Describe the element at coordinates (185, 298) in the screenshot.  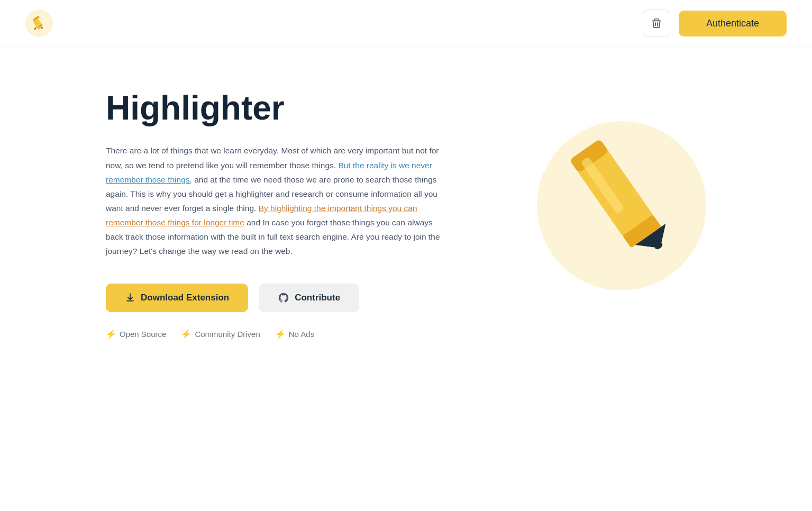
I see `download-btn-label: Download Extension` at that location.